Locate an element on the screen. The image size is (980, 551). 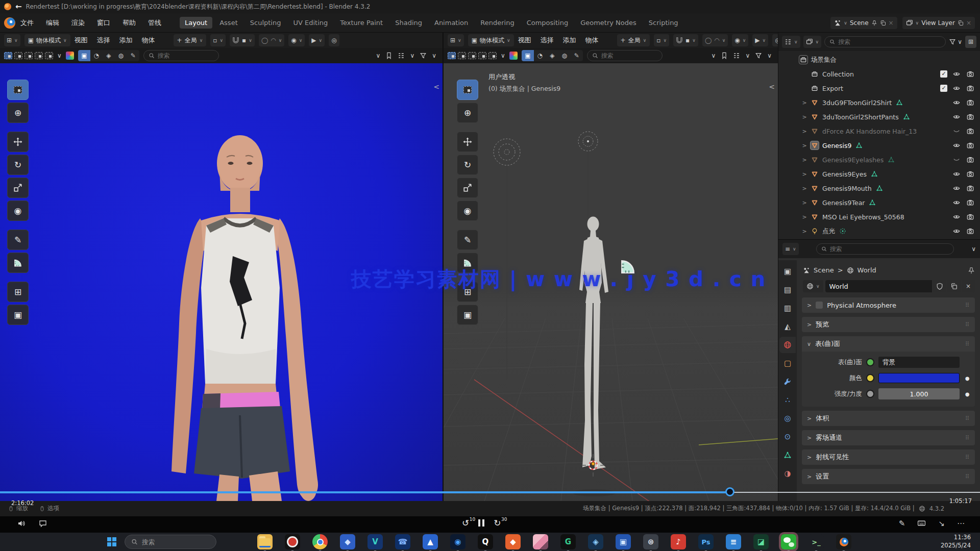
tool-cursor: ⊕ is located at coordinates (18, 113).